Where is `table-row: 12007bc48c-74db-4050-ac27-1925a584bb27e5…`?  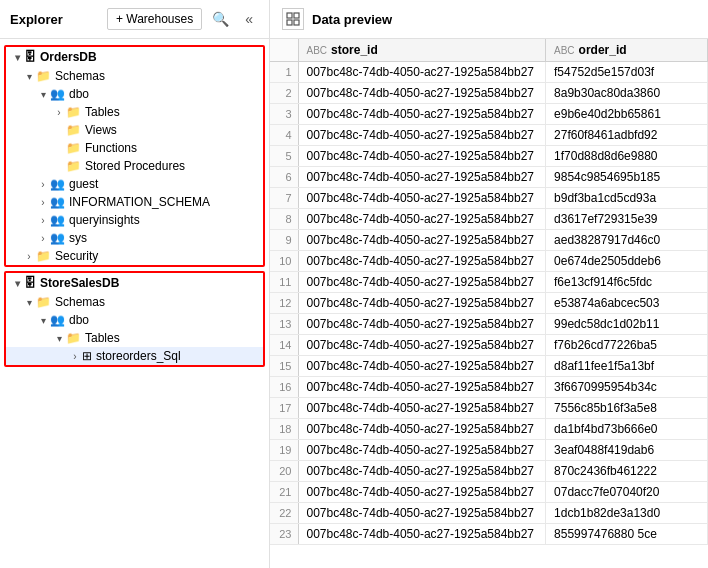 table-row: 12007bc48c-74db-4050-ac27-1925a584bb27e5… is located at coordinates (489, 304).